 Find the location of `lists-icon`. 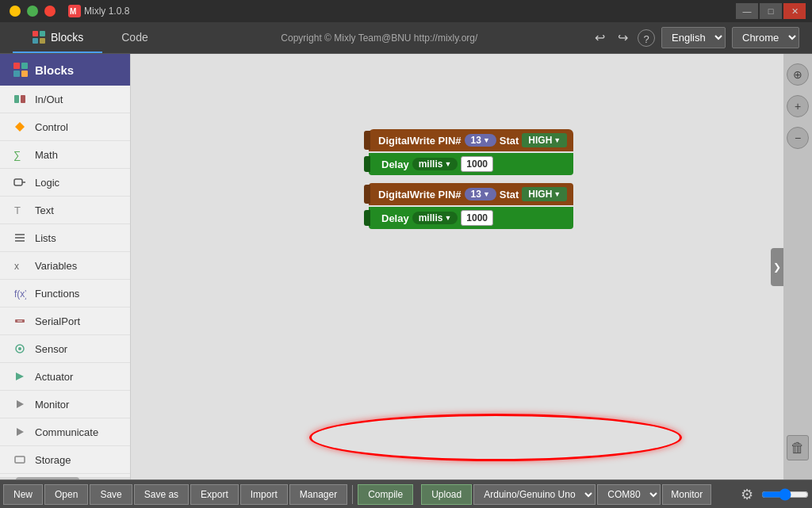

lists-icon is located at coordinates (20, 238).